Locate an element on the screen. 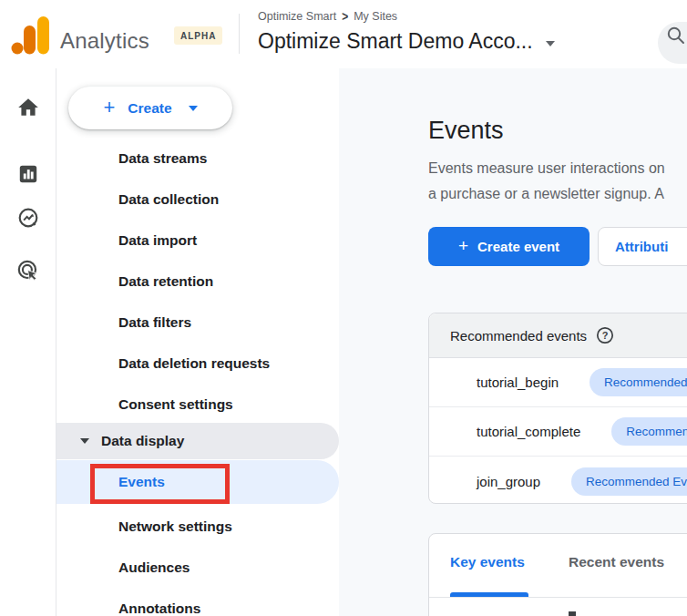 The width and height of the screenshot is (687, 616). recommended-badge: Recommen is located at coordinates (649, 432).